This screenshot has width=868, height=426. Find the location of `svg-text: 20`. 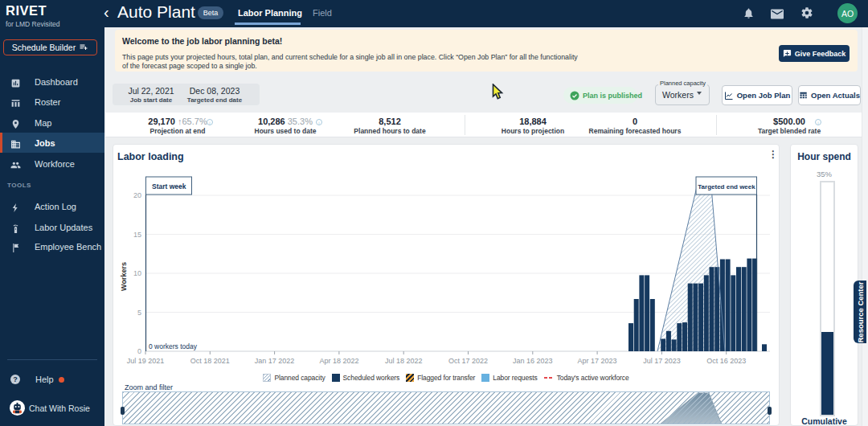

svg-text: 20 is located at coordinates (137, 195).